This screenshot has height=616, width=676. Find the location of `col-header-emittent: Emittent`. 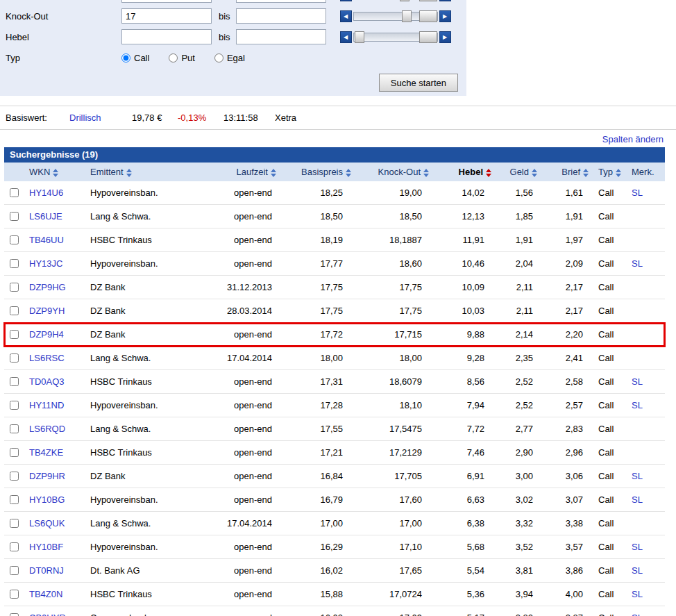

col-header-emittent: Emittent is located at coordinates (136, 172).